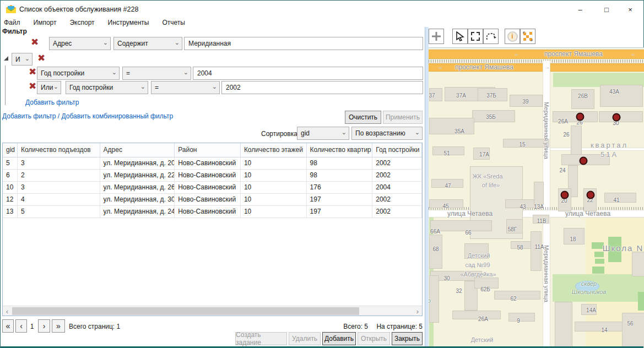 This screenshot has width=644, height=348. I want to click on add-filter-inner-link: Добавить фильтр, so click(52, 102).